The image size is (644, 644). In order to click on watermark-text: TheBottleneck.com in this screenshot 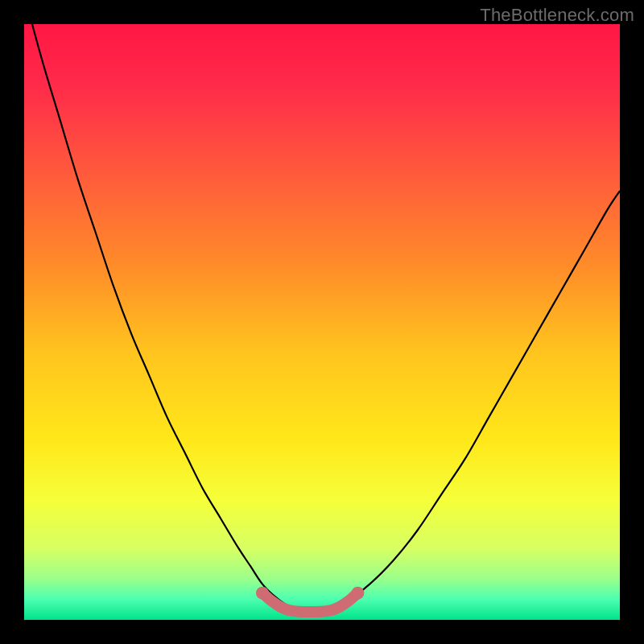, I will do `click(557, 15)`.